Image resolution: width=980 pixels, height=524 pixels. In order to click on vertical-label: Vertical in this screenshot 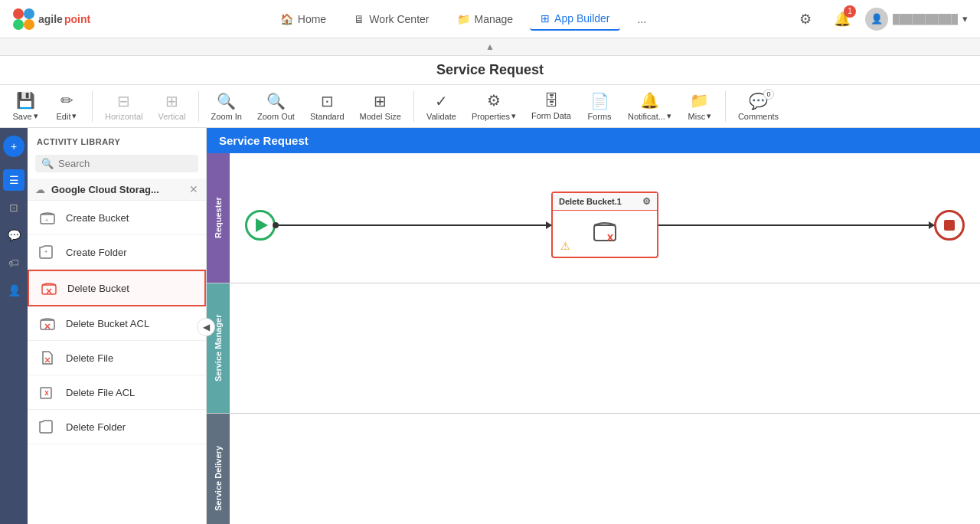, I will do `click(172, 116)`.